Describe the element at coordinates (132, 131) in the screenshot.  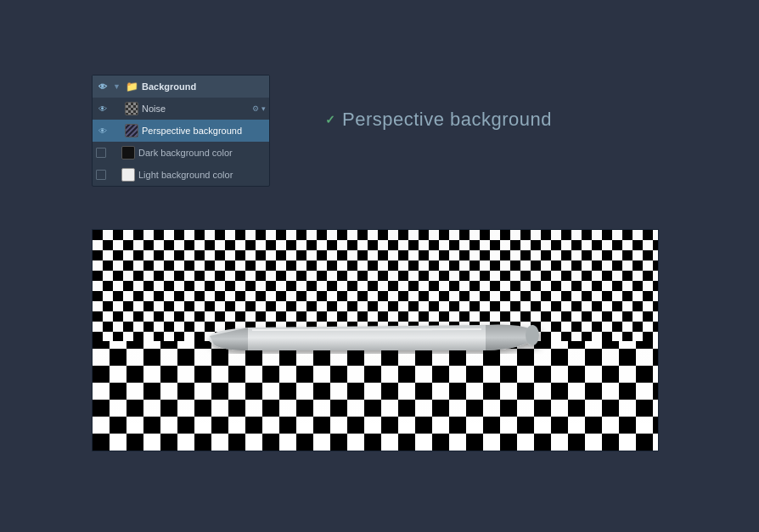
I see `thumb-perspective` at that location.